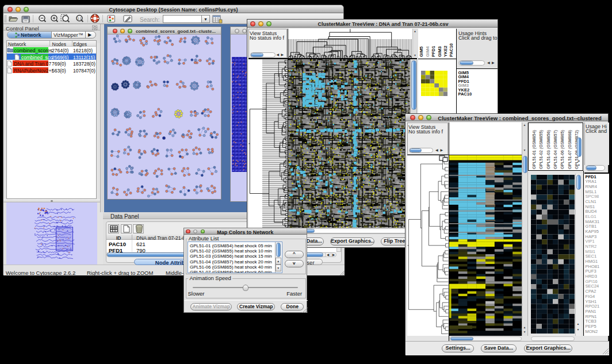 This screenshot has height=364, width=612. Describe the element at coordinates (556, 150) in the screenshot. I see `svg-text: GPL51-04 (GSM857)` at that location.